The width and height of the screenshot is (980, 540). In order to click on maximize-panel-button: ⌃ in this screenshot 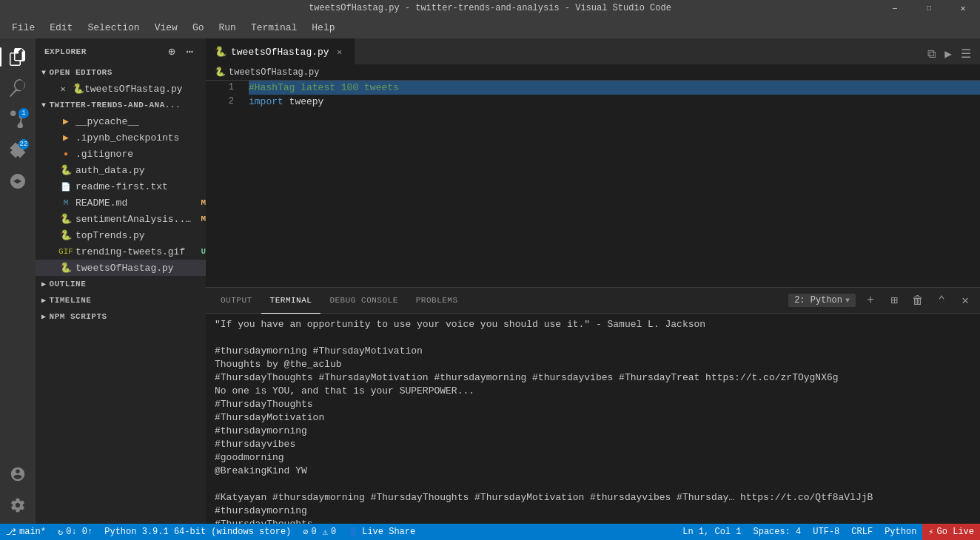, I will do `click(942, 300)`.